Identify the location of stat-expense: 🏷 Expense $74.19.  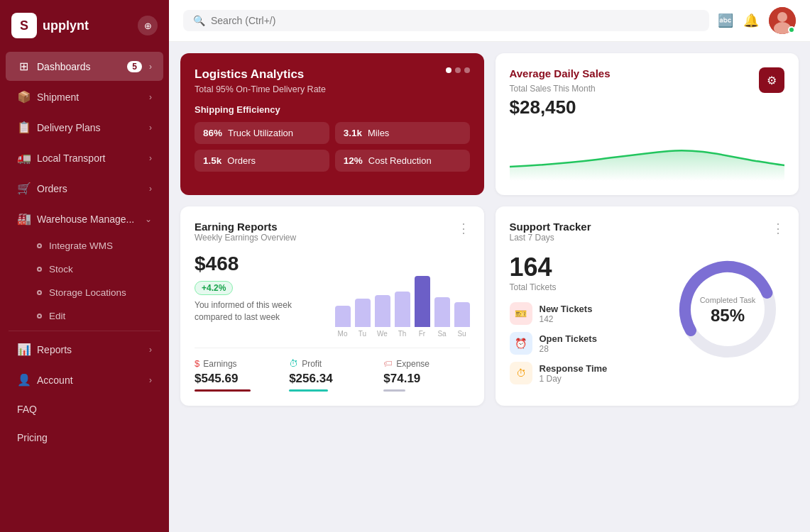
(426, 375).